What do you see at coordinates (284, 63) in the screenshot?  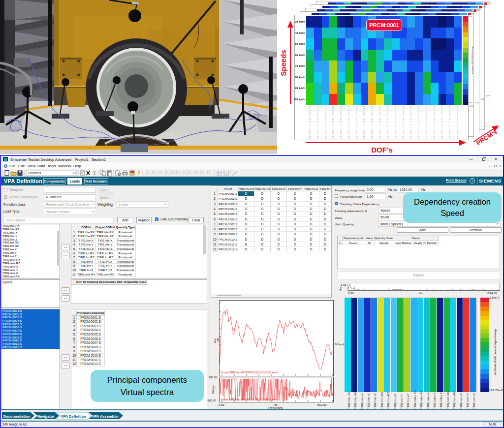 I see `svg-text: Speeds` at bounding box center [284, 63].